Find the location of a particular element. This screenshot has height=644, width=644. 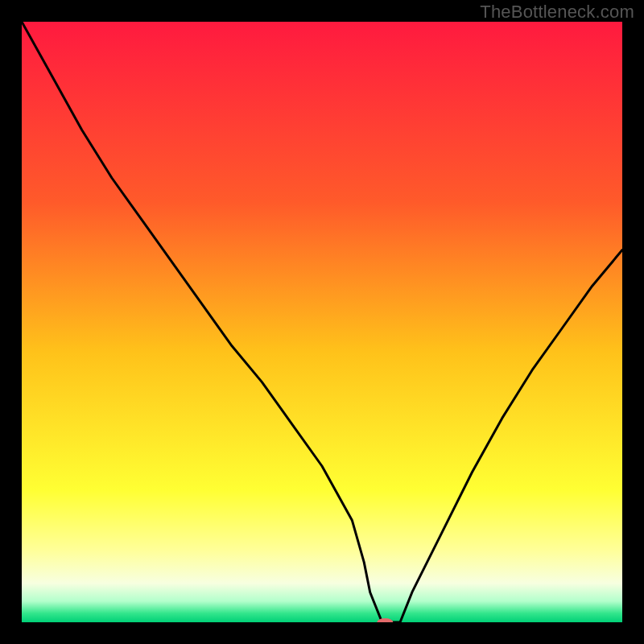

watermark-text: TheBottleneck.com is located at coordinates (557, 12).